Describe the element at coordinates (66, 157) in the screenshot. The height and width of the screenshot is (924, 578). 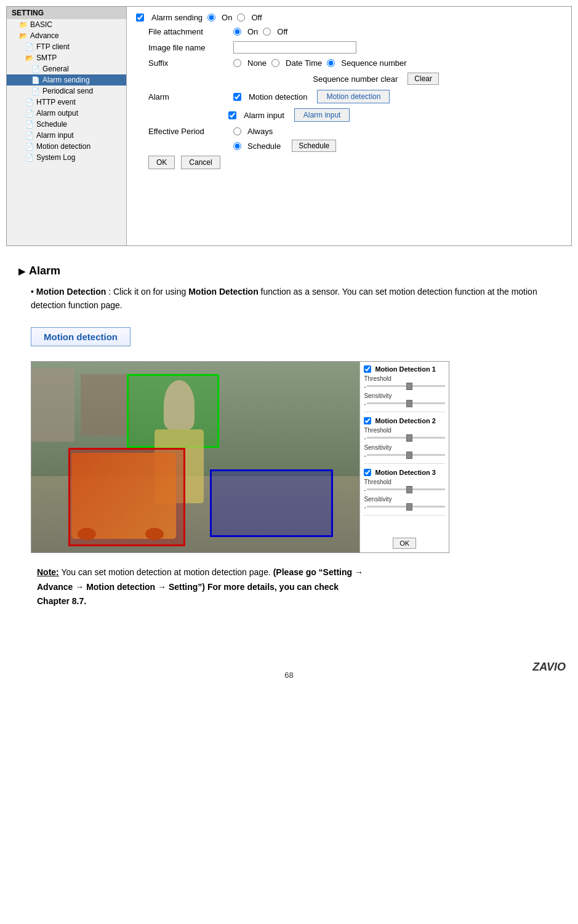
I see `sidebar-item-system-log: 📄 System Log` at that location.